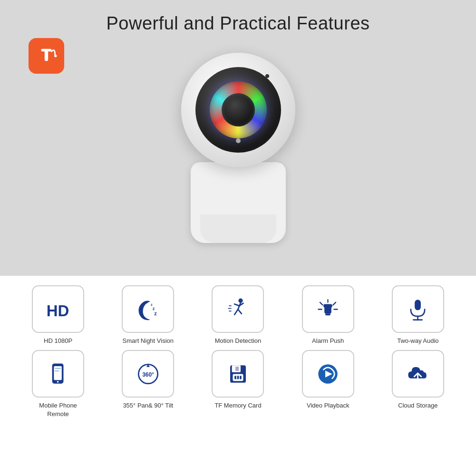 Image resolution: width=476 pixels, height=476 pixels. What do you see at coordinates (148, 374) in the screenshot?
I see `pan-icon-box: 360°` at bounding box center [148, 374].